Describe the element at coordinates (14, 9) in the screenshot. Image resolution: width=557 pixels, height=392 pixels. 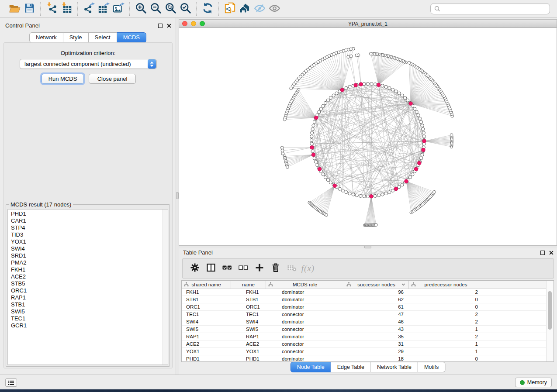
I see `open-file-button` at that location.